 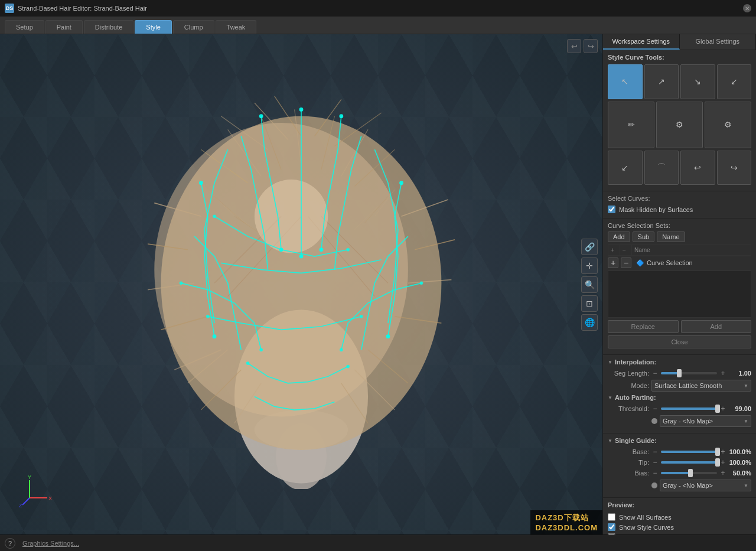 What do you see at coordinates (10, 543) in the screenshot?
I see `help-button: ?` at bounding box center [10, 543].